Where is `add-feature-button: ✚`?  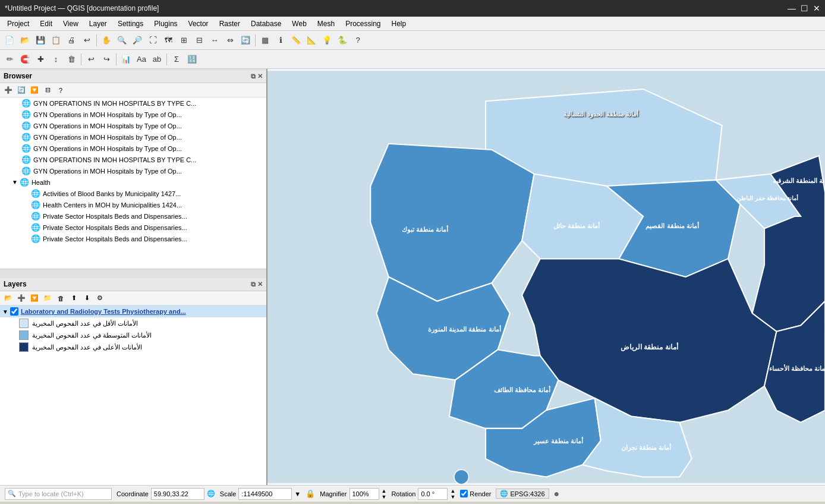 add-feature-button: ✚ is located at coordinates (40, 59).